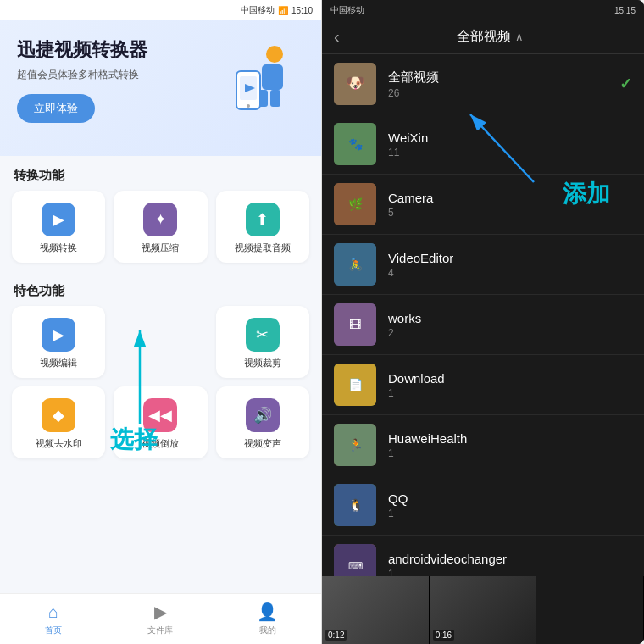 The height and width of the screenshot is (644, 644). I want to click on status-bar-left: 中国移动 📶 15:10, so click(161, 10).